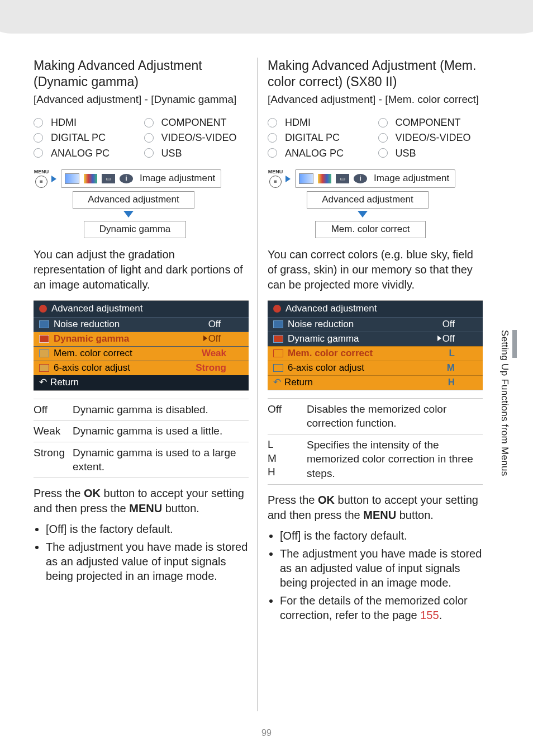 The height and width of the screenshot is (756, 533). I want to click on menu-item-label: Noise reduction, so click(321, 324).